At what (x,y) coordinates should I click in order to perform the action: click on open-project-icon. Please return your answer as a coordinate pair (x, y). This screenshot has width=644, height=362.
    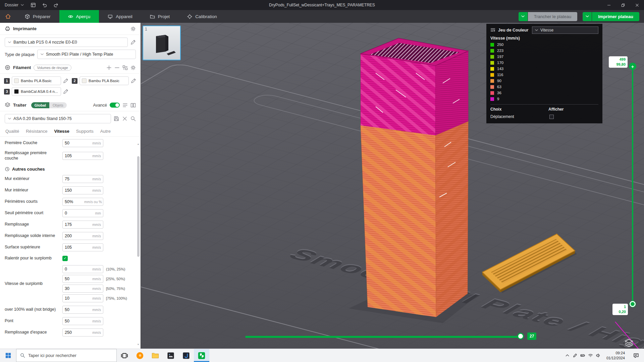
    Looking at the image, I should click on (33, 5).